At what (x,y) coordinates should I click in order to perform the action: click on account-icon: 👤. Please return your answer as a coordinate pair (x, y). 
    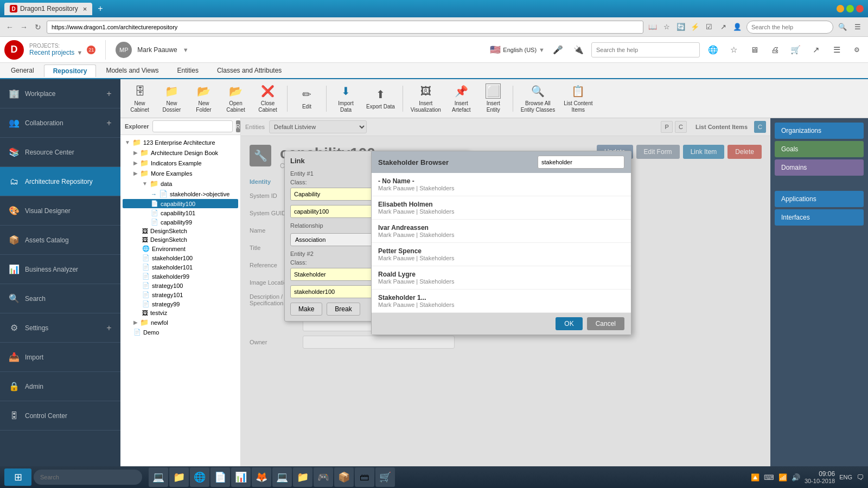
    Looking at the image, I should click on (737, 27).